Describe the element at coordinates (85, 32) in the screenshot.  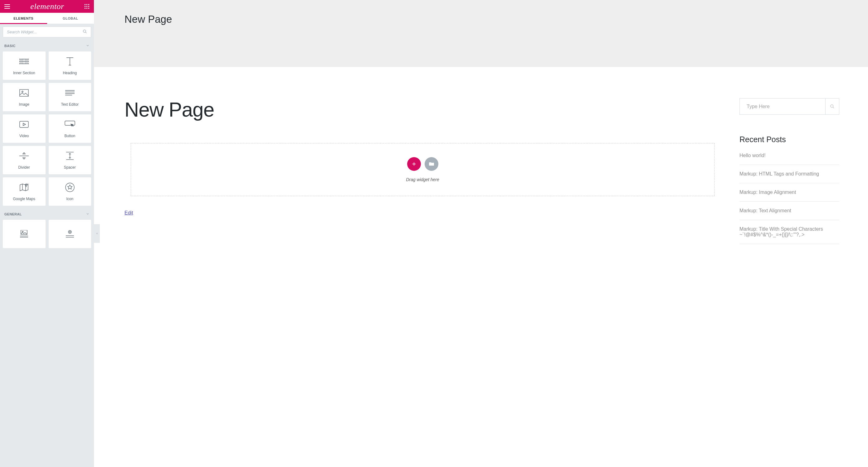
I see `search-icon` at that location.